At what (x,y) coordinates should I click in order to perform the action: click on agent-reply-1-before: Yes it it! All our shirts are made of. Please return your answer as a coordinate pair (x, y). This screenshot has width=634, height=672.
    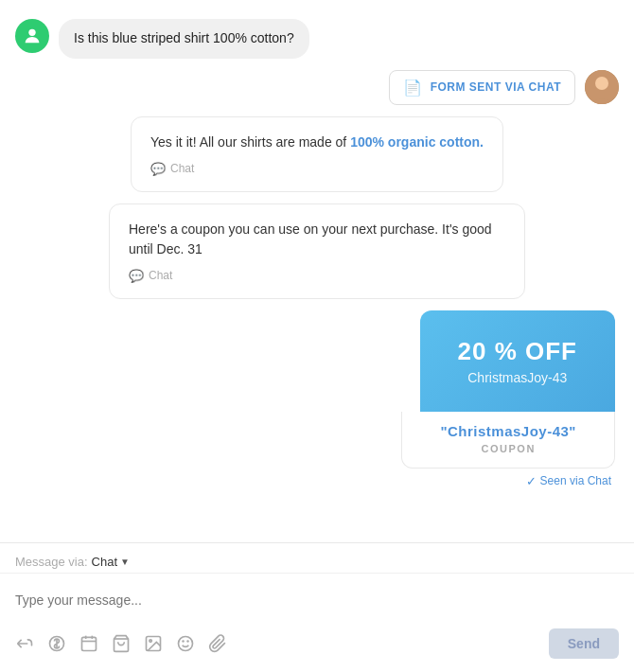
    Looking at the image, I should click on (248, 142).